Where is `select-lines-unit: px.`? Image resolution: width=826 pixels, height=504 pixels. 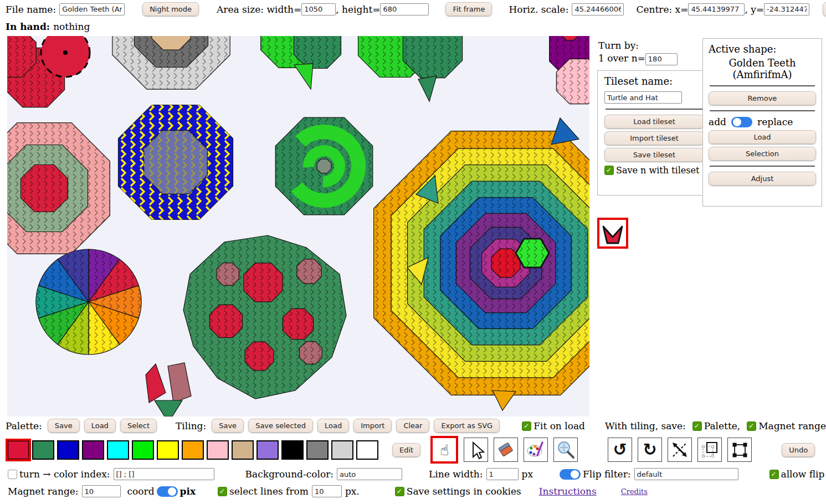 select-lines-unit: px. is located at coordinates (352, 491).